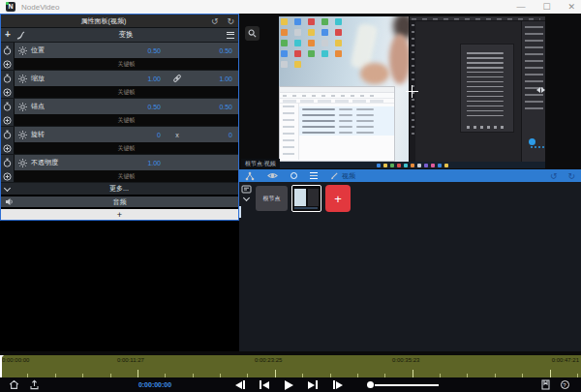 The height and width of the screenshot is (392, 581). What do you see at coordinates (75, 106) in the screenshot?
I see `param-label: 锚点` at bounding box center [75, 106].